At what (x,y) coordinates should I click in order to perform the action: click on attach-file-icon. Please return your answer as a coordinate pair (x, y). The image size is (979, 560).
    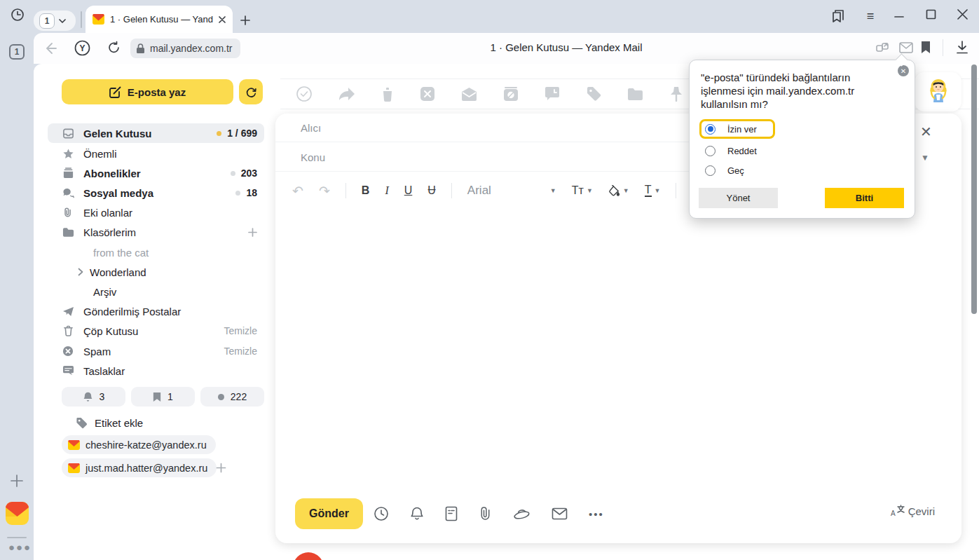
    Looking at the image, I should click on (485, 514).